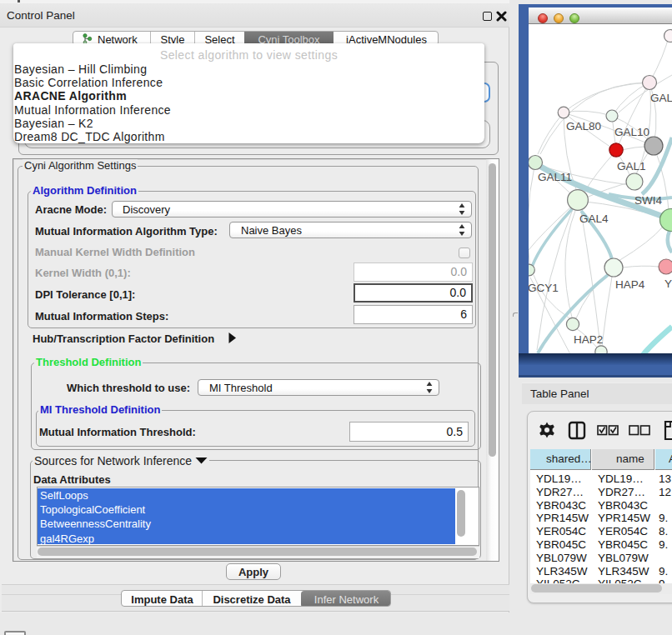  I want to click on svg-text: GAL10, so click(632, 132).